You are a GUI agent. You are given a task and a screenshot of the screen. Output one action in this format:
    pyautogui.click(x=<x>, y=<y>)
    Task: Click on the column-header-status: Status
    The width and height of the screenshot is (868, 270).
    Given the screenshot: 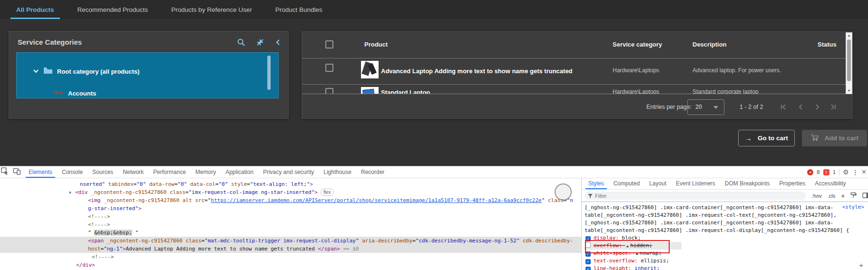 What is the action you would take?
    pyautogui.click(x=827, y=45)
    